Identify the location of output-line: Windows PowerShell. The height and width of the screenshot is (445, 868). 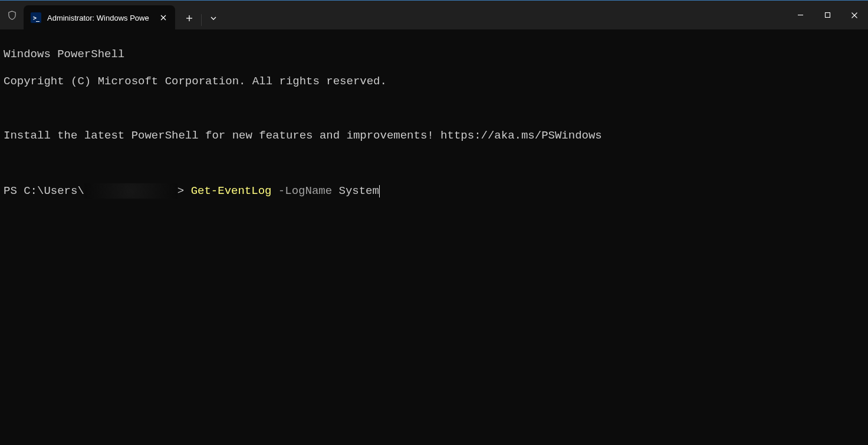
(434, 54).